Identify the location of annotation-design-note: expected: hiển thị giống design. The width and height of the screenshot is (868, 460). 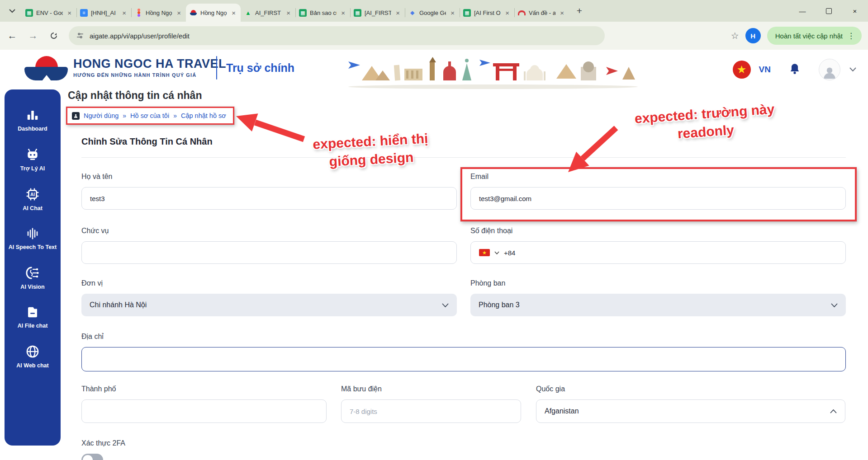
(371, 150).